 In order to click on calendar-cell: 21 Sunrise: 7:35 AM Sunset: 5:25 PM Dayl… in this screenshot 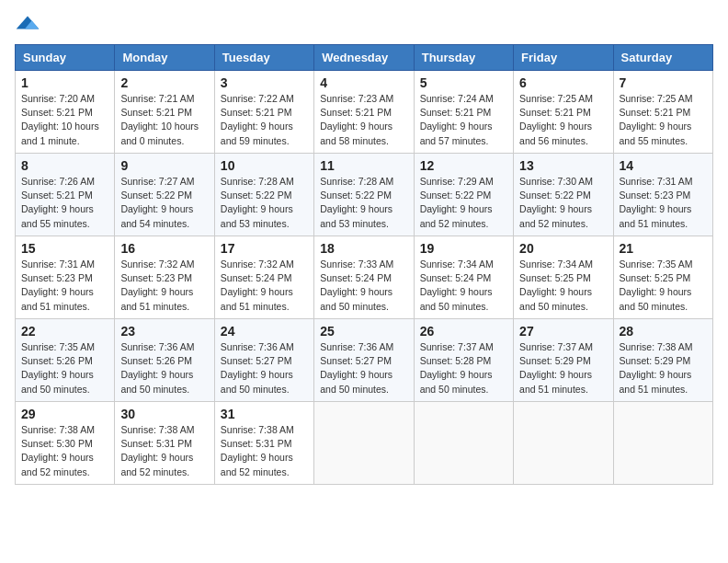, I will do `click(663, 278)`.